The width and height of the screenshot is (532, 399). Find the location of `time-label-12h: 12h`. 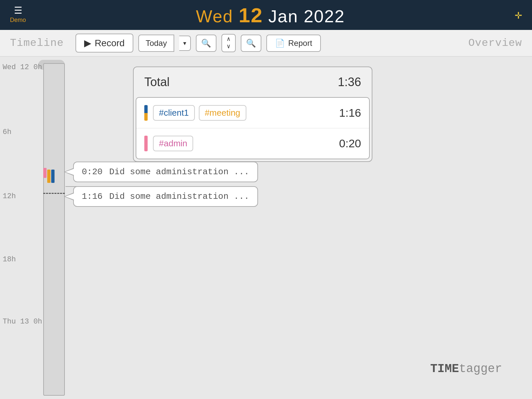

time-label-12h: 12h is located at coordinates (9, 196).